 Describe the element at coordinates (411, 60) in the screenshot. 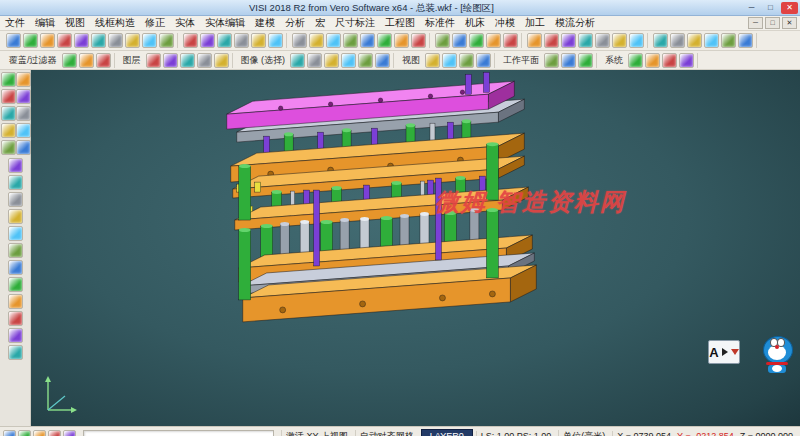

I see `toolbar-group-label: 视图` at that location.